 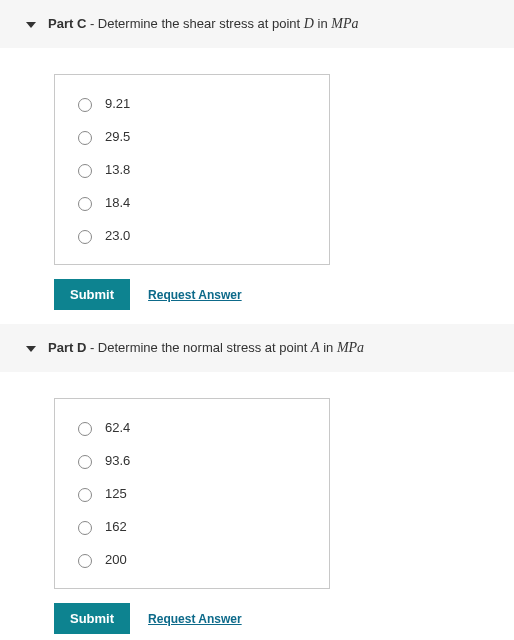 What do you see at coordinates (257, 24) in the screenshot?
I see `part-c-header: Part C - Determine the shear stress at p…` at bounding box center [257, 24].